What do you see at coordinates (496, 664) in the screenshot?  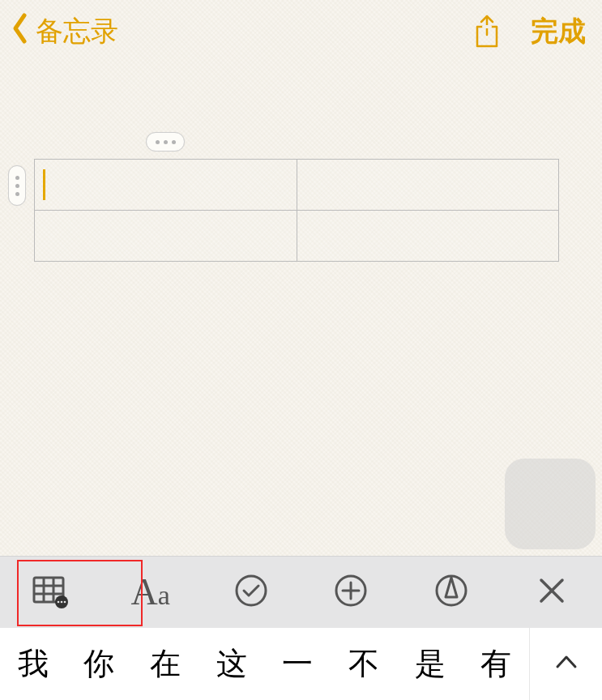 I see `candidate-item: 有` at bounding box center [496, 664].